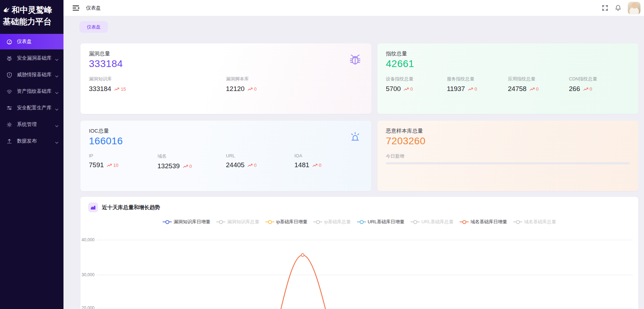  What do you see at coordinates (34, 108) in the screenshot?
I see `sidebar-item-label: 安全配置生产库` at bounding box center [34, 108].